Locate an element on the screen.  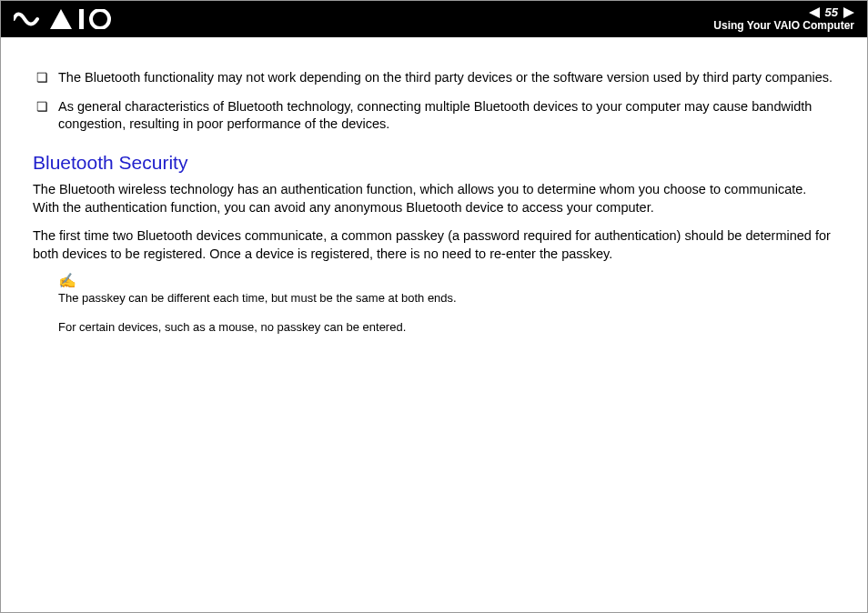
list-item: As general characteristics of Bluetooth … is located at coordinates (434, 116).